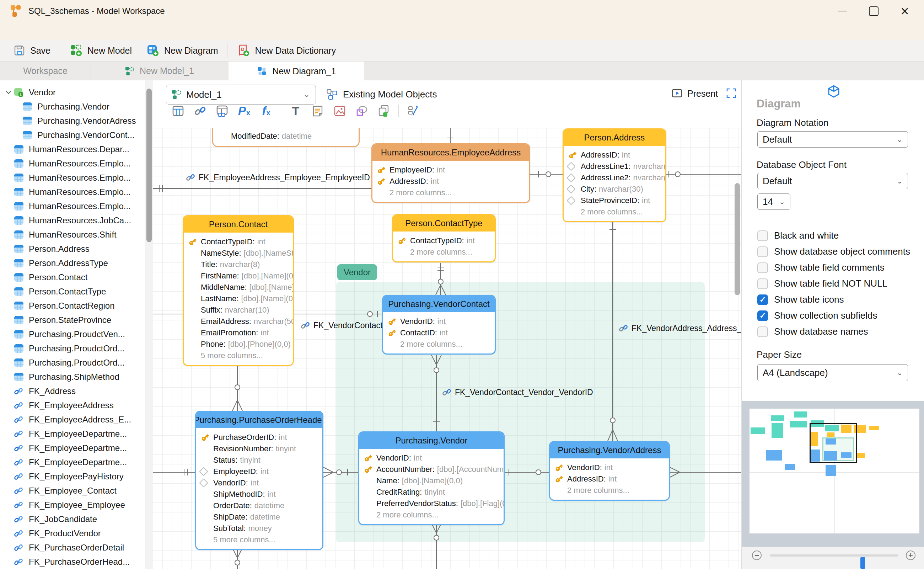  Describe the element at coordinates (73, 221) in the screenshot. I see `sidebar-item: HumanResources.JobCa...` at that location.